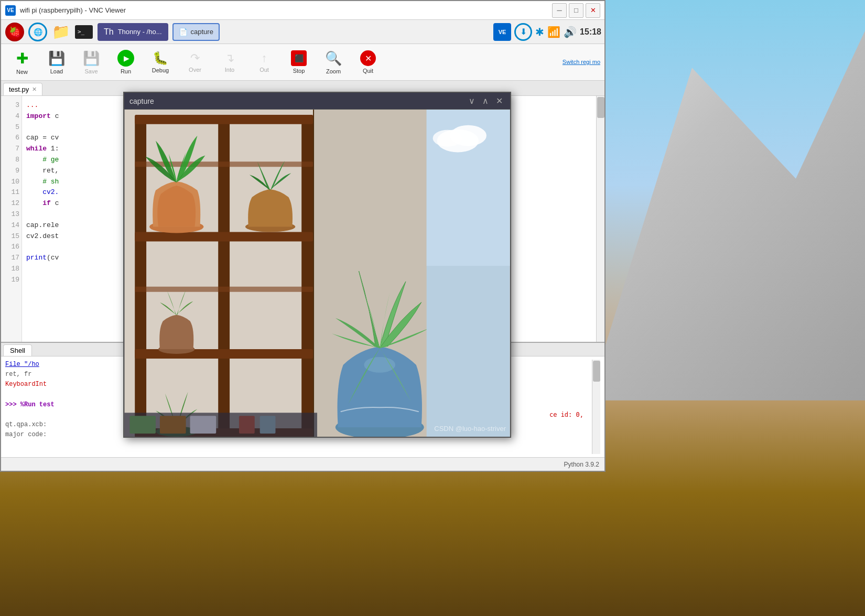 This screenshot has width=865, height=616. Describe the element at coordinates (502, 32) in the screenshot. I see `vnc-tray-icon: VE` at that location.